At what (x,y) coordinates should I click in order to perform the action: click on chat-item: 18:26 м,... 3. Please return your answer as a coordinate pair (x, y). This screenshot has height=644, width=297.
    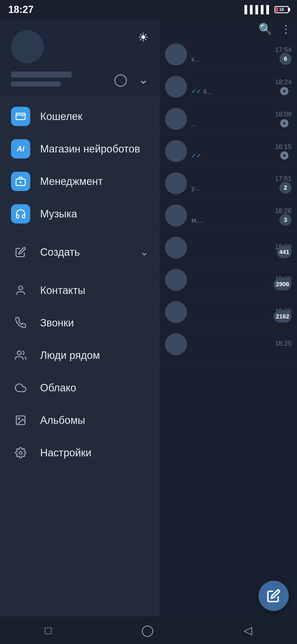
    Looking at the image, I should click on (228, 216).